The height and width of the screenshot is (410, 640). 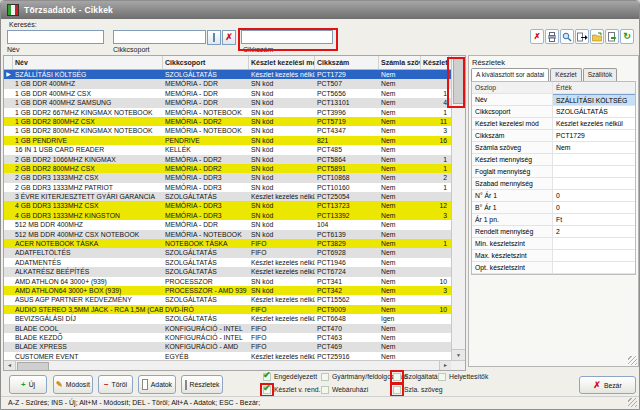 I want to click on grid-cell: MEMÓRIA - DDR2, so click(x=206, y=122).